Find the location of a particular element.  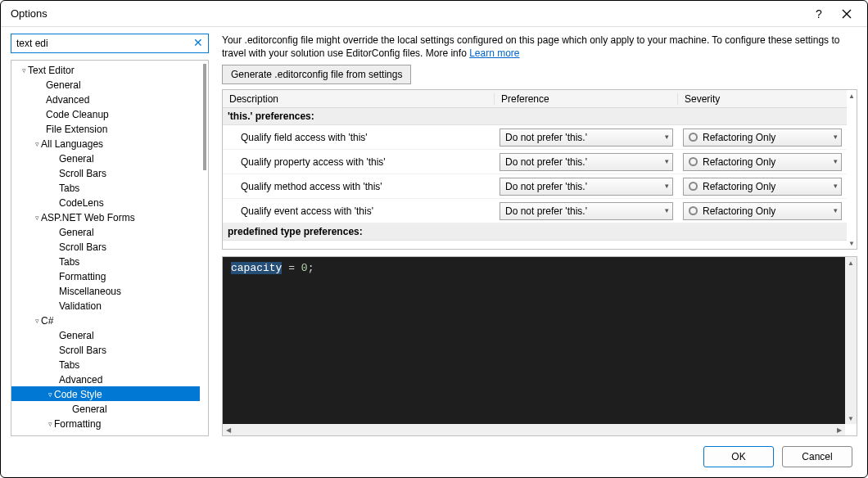

col-preference: Preference is located at coordinates (586, 99).